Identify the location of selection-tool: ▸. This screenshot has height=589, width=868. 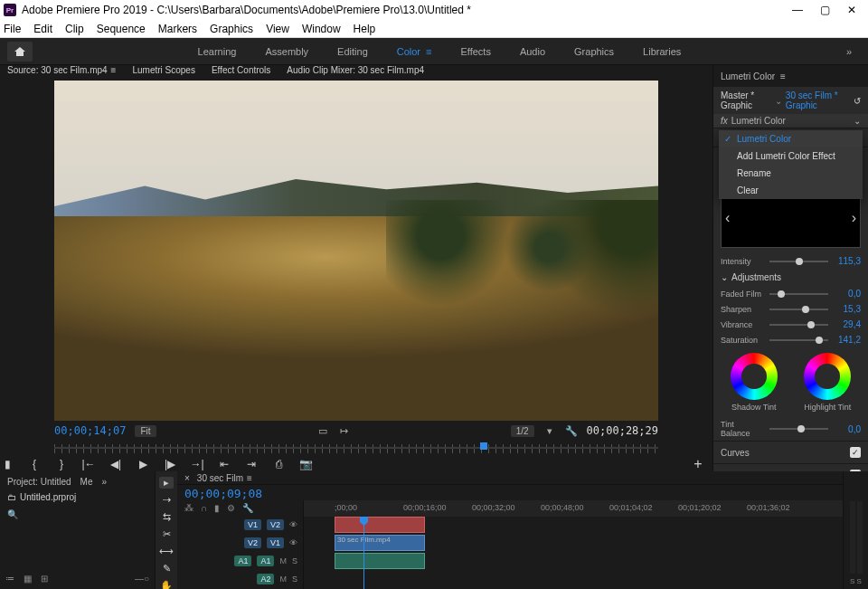
(166, 483).